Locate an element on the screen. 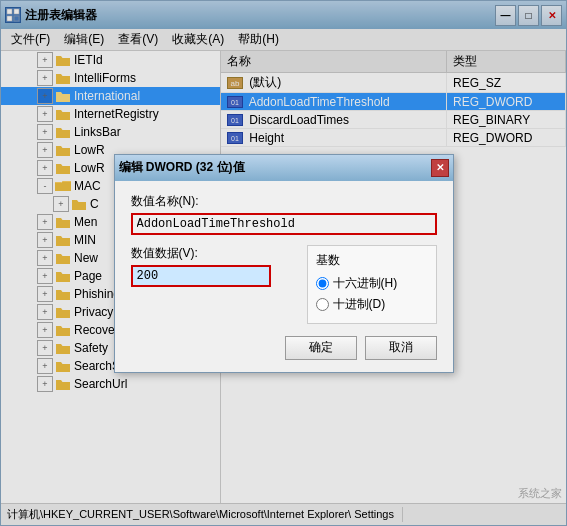 The image size is (567, 526). dialog-title-bar: 编辑 DWORD (32 位)值 ✕ is located at coordinates (284, 168).